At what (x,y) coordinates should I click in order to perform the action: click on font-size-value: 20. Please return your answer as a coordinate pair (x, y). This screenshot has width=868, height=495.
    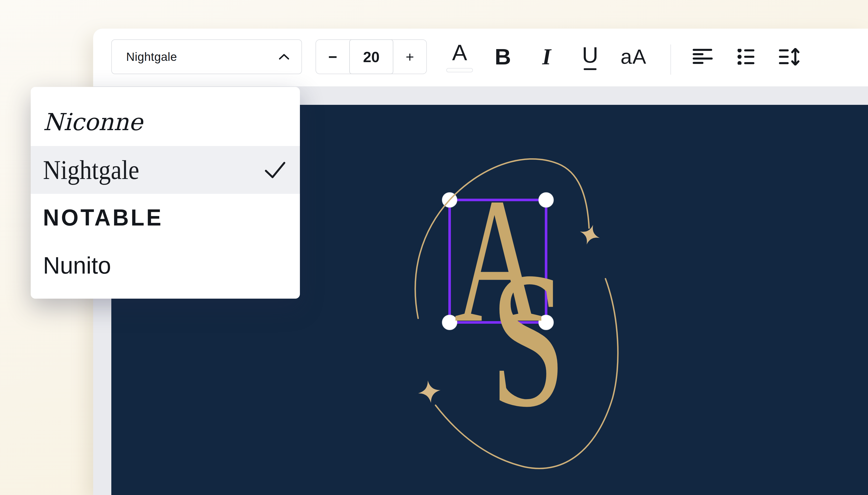
    Looking at the image, I should click on (372, 57).